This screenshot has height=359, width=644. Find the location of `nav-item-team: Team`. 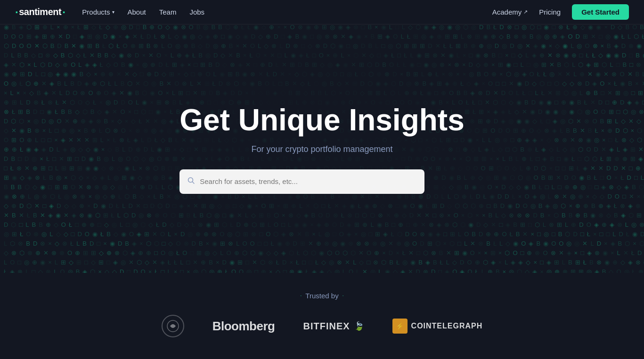

nav-item-team: Team is located at coordinates (168, 12).